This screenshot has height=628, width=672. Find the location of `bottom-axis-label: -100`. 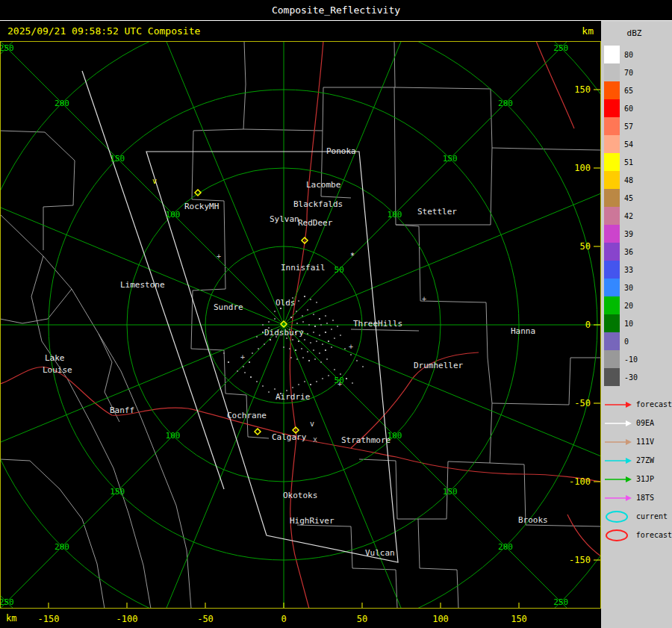

bottom-axis-label: -100 is located at coordinates (127, 619).